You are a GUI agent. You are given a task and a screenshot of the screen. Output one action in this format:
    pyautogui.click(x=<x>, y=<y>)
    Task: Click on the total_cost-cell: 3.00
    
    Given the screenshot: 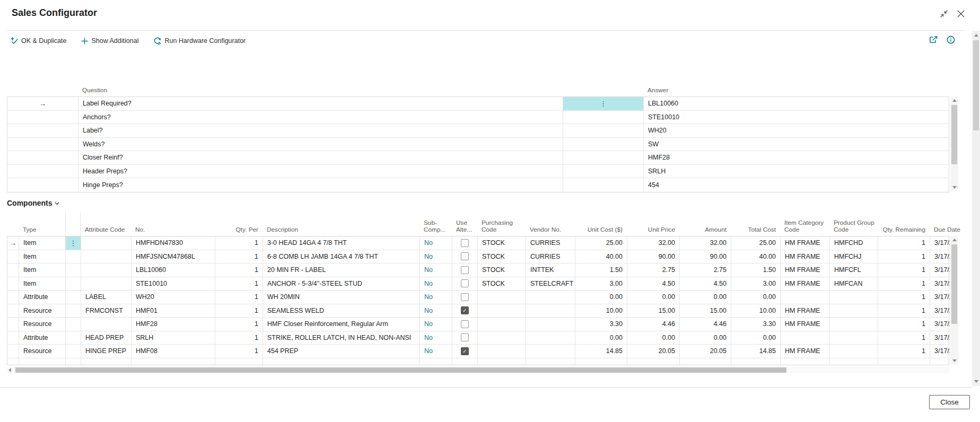 What is the action you would take?
    pyautogui.click(x=756, y=284)
    